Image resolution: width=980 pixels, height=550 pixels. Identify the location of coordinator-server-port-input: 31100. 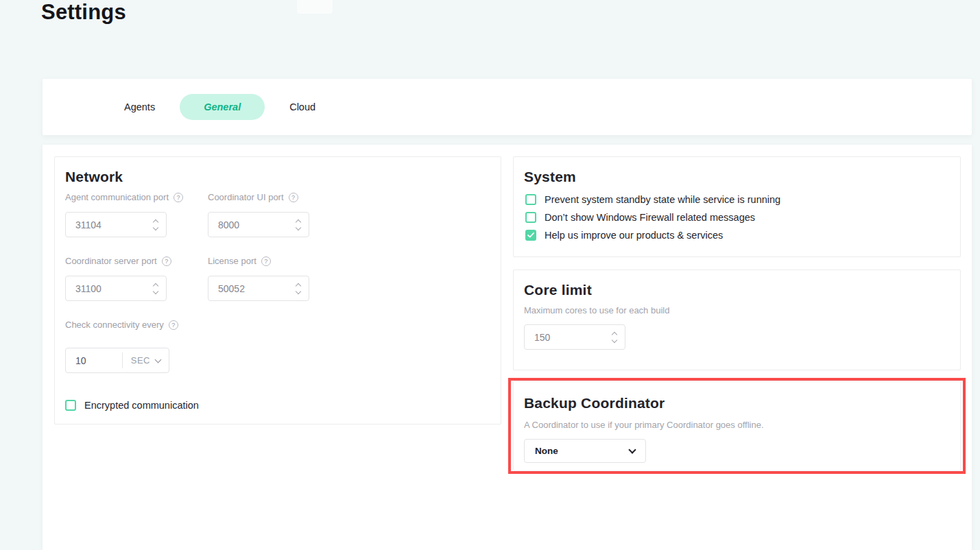
(116, 288).